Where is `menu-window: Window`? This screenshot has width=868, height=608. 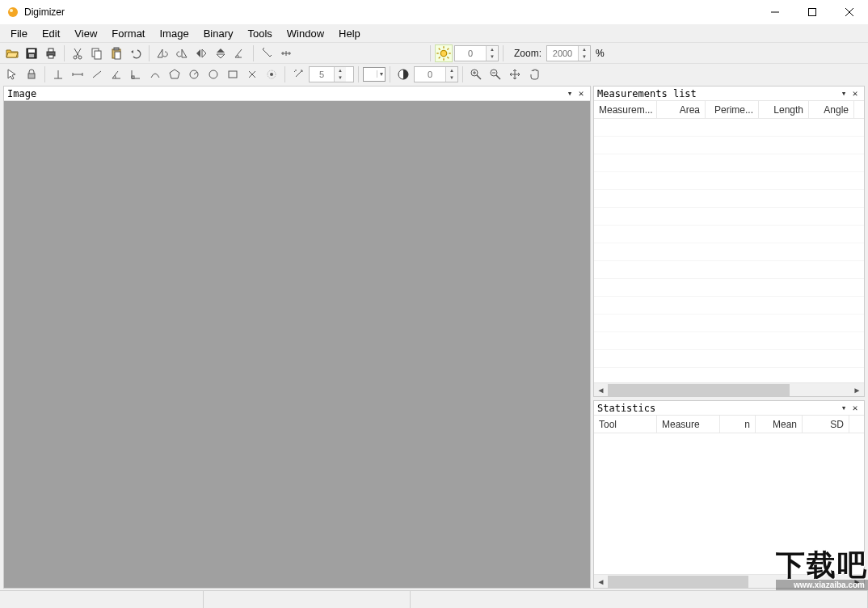
menu-window: Window is located at coordinates (305, 34).